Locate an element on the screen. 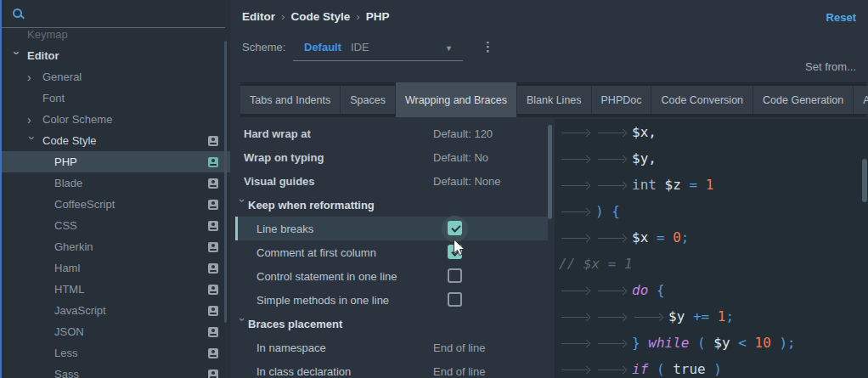 Image resolution: width=868 pixels, height=378 pixels. code-line: } while ( $y < 10 ); is located at coordinates (712, 343).